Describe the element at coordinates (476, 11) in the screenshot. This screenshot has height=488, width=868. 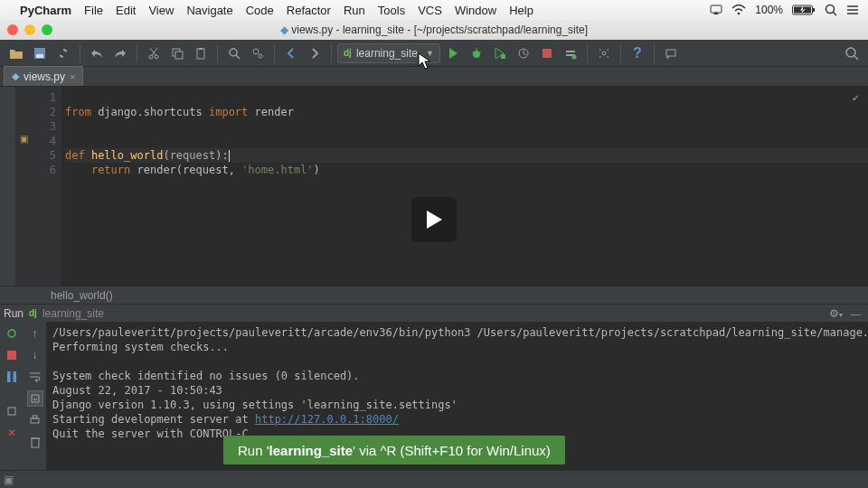
I see `menu-window: Window` at that location.